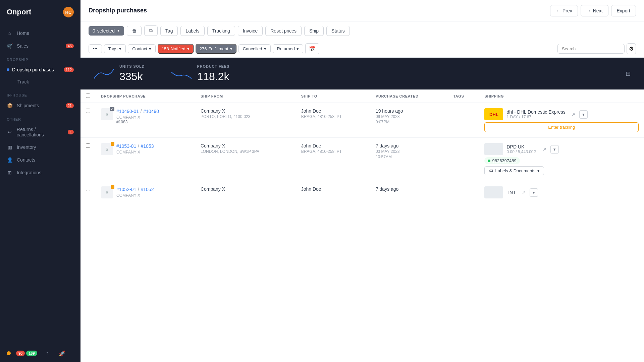  What do you see at coordinates (216, 49) in the screenshot?
I see `fulfillment-filter-button: 276 Fulfillment ▾` at bounding box center [216, 49].